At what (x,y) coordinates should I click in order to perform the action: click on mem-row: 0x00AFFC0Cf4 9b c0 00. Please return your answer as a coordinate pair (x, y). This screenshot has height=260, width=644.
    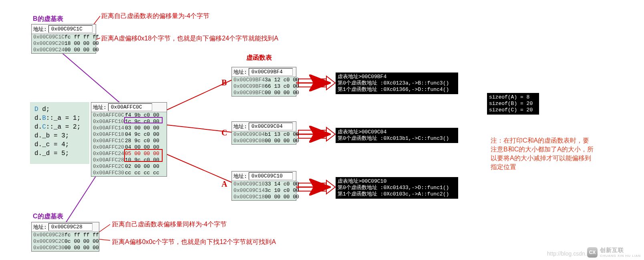
    Looking at the image, I should click on (129, 115).